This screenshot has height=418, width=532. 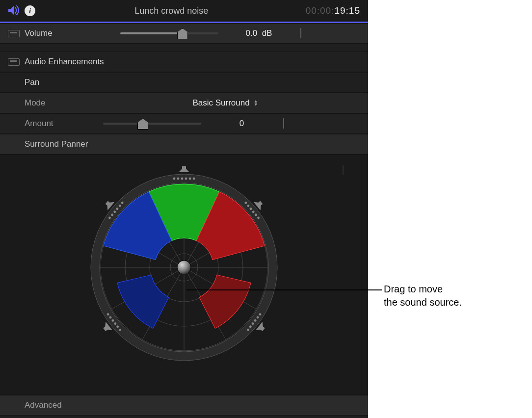 What do you see at coordinates (256, 103) in the screenshot?
I see `popup-caret-icon: ▲▼` at bounding box center [256, 103].